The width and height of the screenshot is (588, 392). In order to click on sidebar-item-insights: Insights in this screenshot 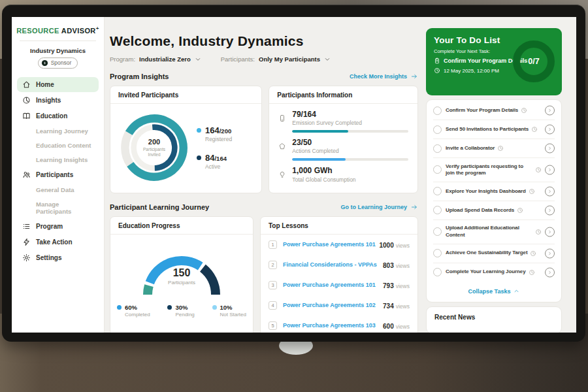, I will do `click(57, 101)`.